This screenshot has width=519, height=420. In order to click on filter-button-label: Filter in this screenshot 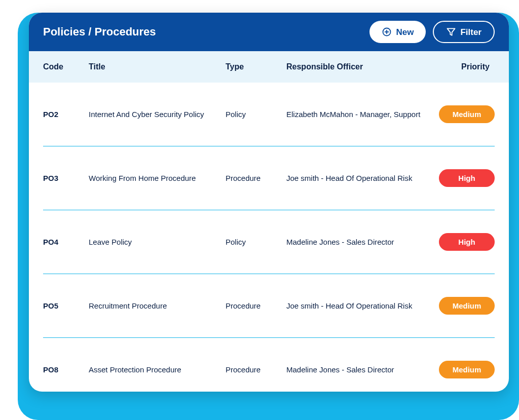, I will do `click(471, 32)`.